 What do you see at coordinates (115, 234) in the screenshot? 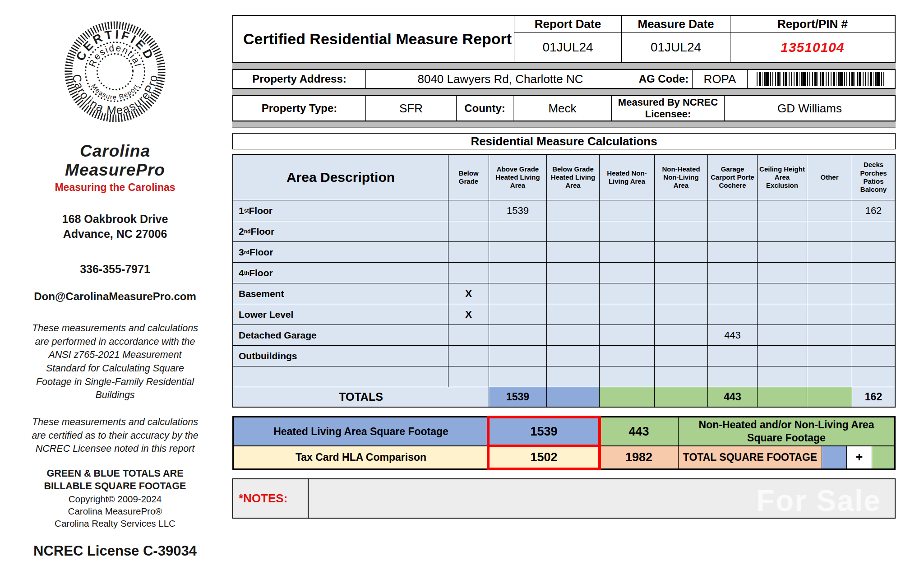
I see `address-line-2: Advance, NC 27006` at bounding box center [115, 234].